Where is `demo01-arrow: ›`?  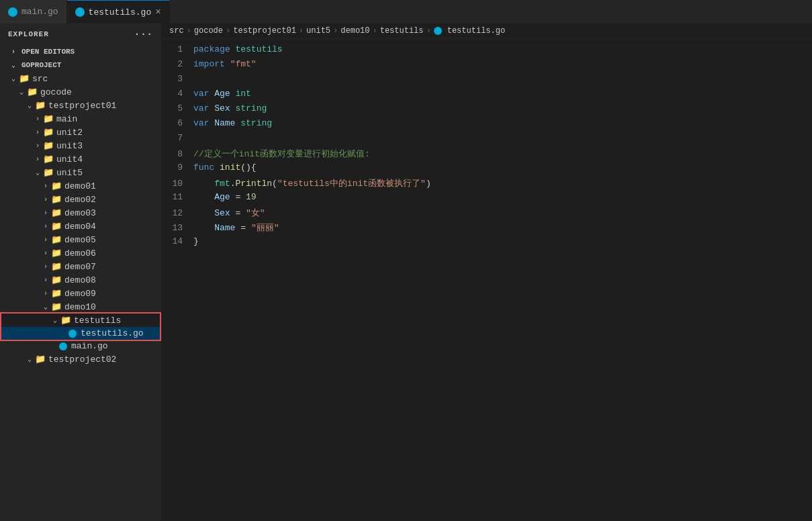 demo01-arrow: › is located at coordinates (46, 187).